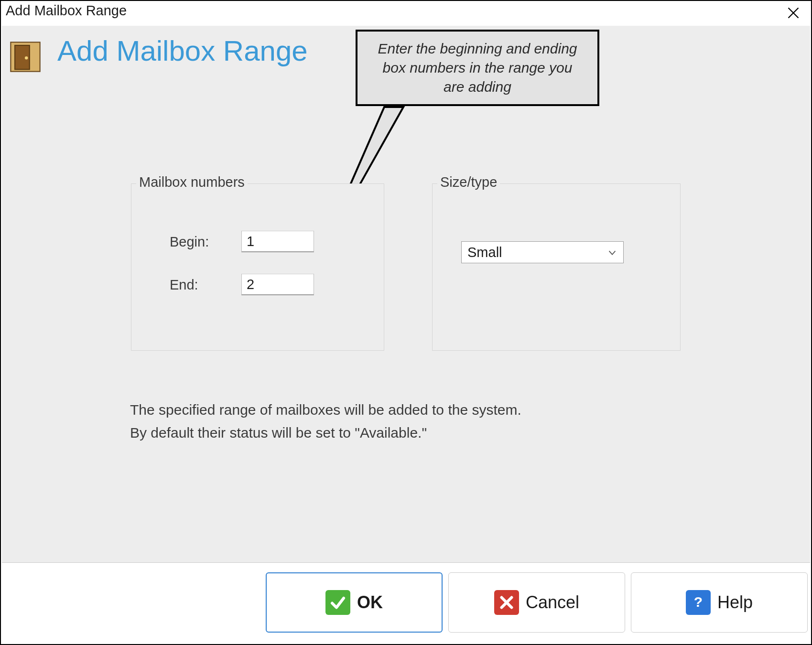 The height and width of the screenshot is (645, 812). I want to click on chevron-down-icon, so click(612, 253).